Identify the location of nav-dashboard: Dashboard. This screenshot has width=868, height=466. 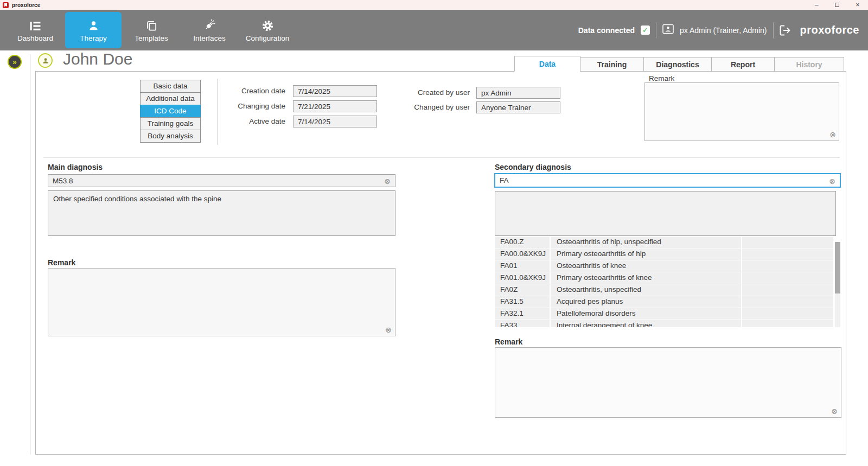
(35, 30).